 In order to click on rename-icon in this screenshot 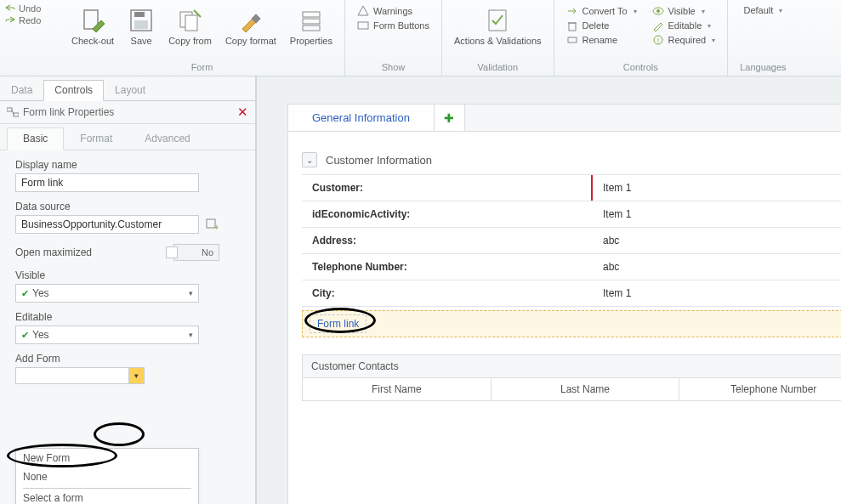, I will do `click(572, 40)`.